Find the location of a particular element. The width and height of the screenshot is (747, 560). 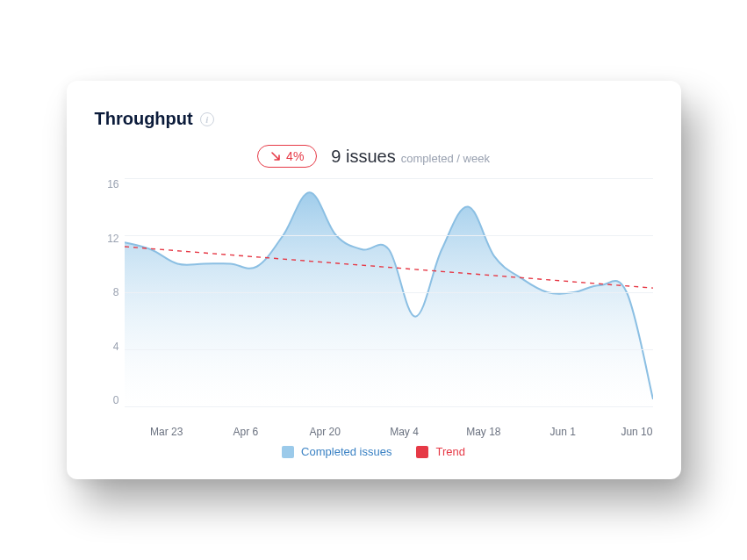

swatch-trend-icon is located at coordinates (422, 452).